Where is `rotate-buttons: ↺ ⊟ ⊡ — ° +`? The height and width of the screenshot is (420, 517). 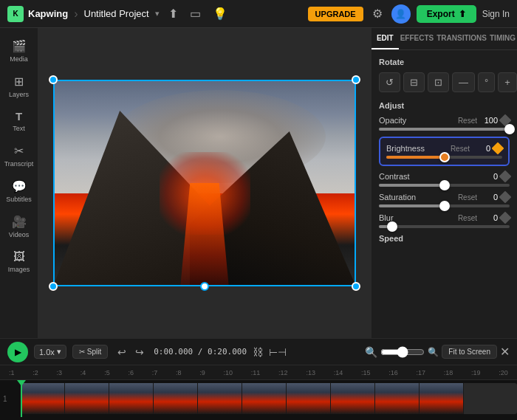 rotate-buttons: ↺ ⊟ ⊡ — ° + is located at coordinates (445, 83).